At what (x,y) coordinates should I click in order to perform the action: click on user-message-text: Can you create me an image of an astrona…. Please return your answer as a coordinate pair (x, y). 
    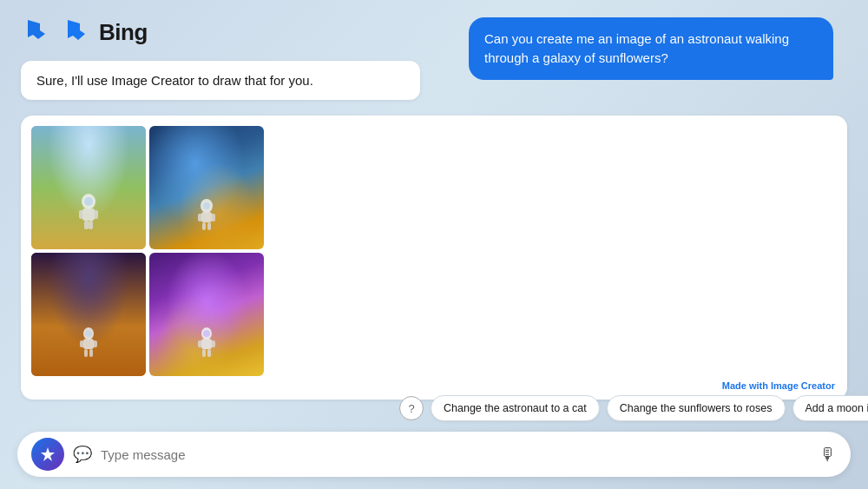
    Looking at the image, I should click on (637, 49).